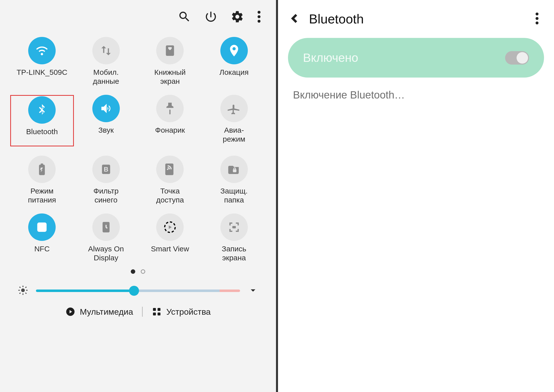 The image size is (554, 392). I want to click on hotspot-icon, so click(170, 169).